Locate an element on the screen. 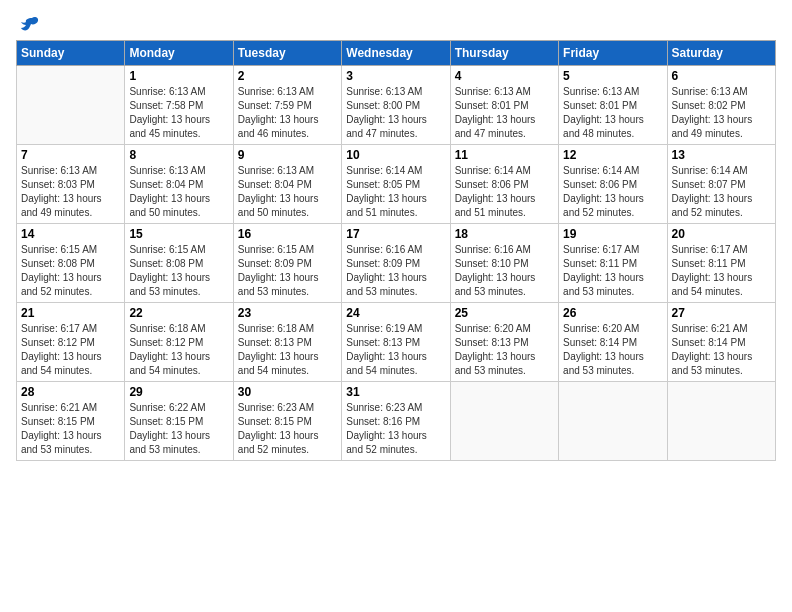 This screenshot has width=792, height=612. day-info: Sunrise: 6:14 AM Sunset: 8:07 PM Dayligh… is located at coordinates (722, 192).